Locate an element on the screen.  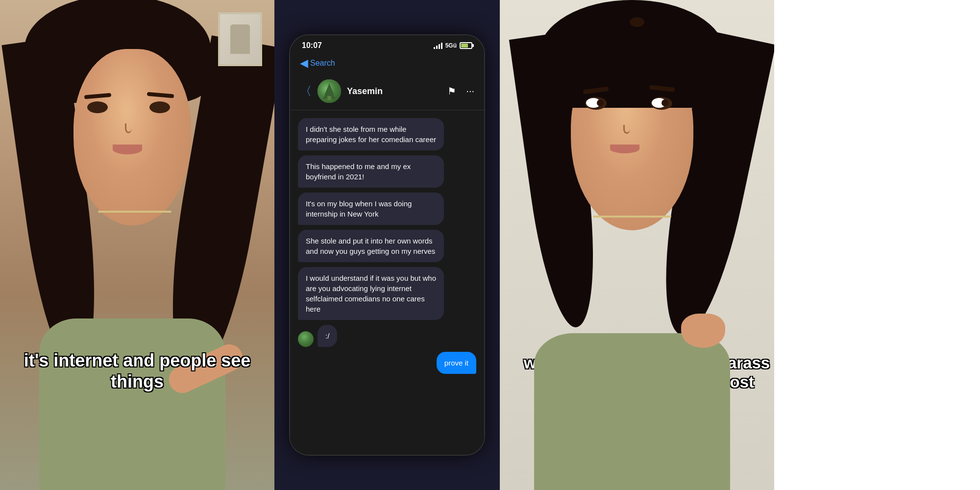
contact-name: Yasemin is located at coordinates (394, 91).